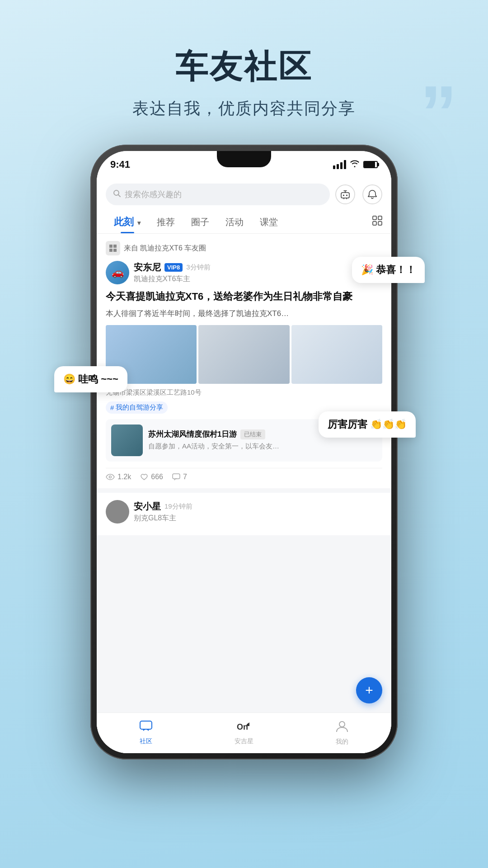 The width and height of the screenshot is (488, 868). Describe the element at coordinates (244, 728) in the screenshot. I see `anjixing-icon: On` at that location.